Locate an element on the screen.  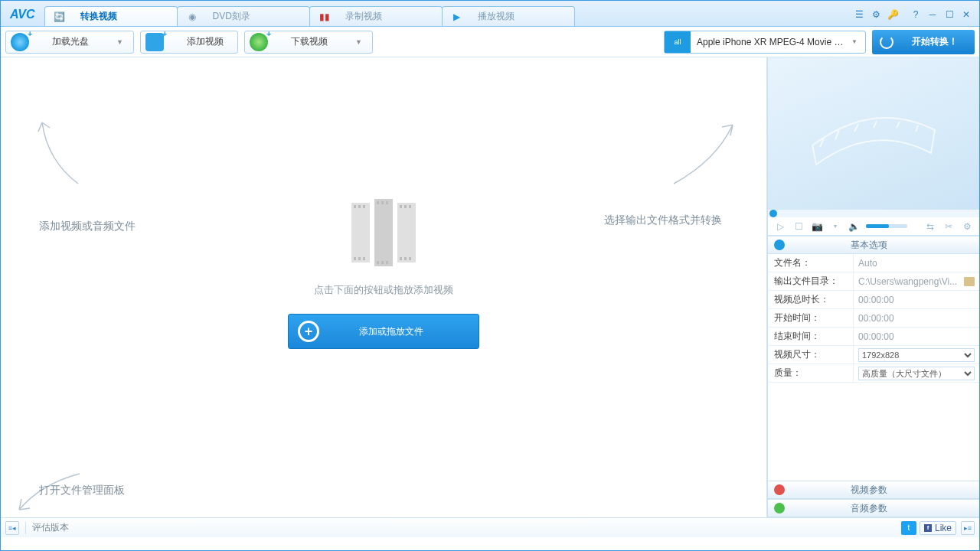
like-label: Like is located at coordinates (943, 528).